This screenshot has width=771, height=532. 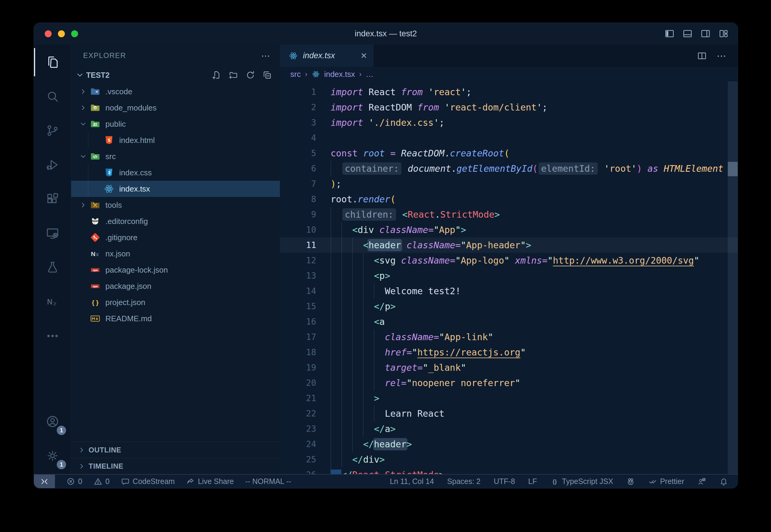 What do you see at coordinates (175, 205) in the screenshot?
I see `sidebar-item-tools: tools` at bounding box center [175, 205].